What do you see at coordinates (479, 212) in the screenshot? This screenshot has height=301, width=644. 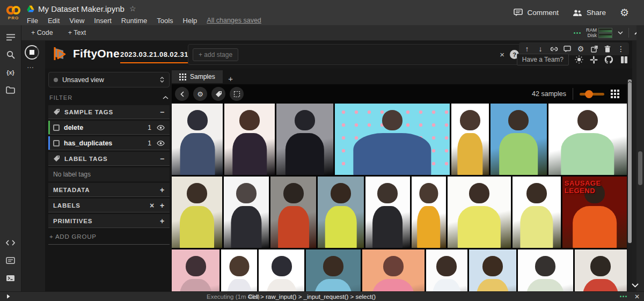 I see `sample-image-chibi-crying-girl-duck` at bounding box center [479, 212].